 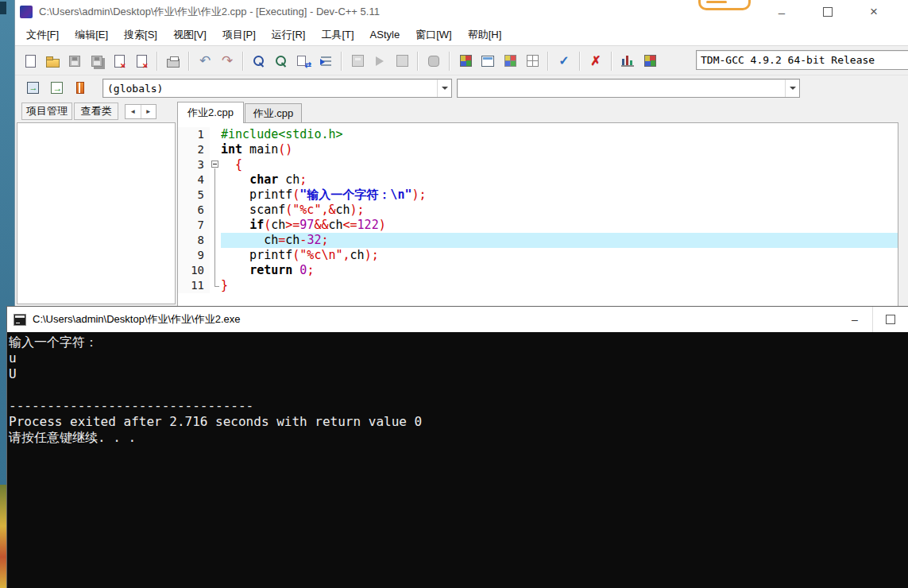 I want to click on titlebar: C:\Users\admin\Desktop\作业\作业\作业2.cpp - […, so click(x=462, y=12).